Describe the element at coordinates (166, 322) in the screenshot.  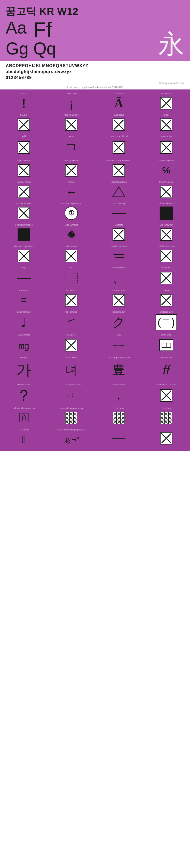
I see `paren-g-icon: (ㄱ)` at that location.